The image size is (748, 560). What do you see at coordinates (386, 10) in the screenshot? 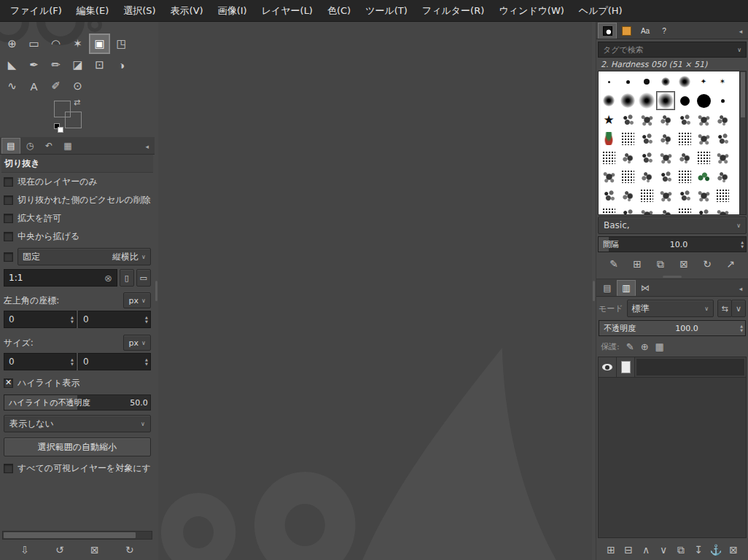
I see `menu-item: ツール(T)` at bounding box center [386, 10].